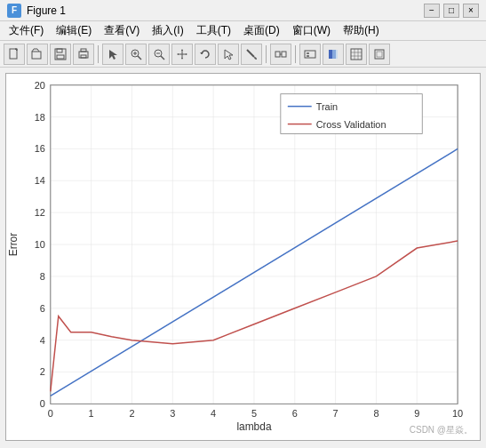  I want to click on zoom-in-button, so click(136, 54).